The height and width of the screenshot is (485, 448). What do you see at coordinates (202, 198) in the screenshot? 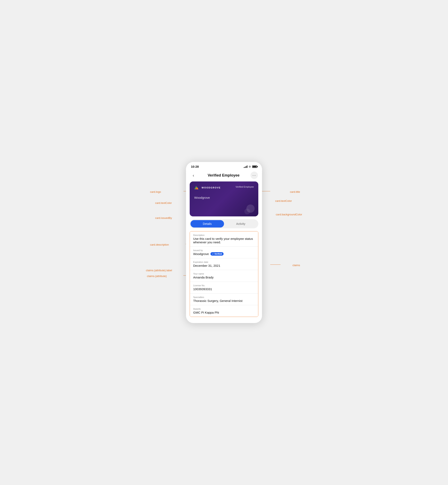
I see `card-issuer-name: Woodgrove` at bounding box center [202, 198].